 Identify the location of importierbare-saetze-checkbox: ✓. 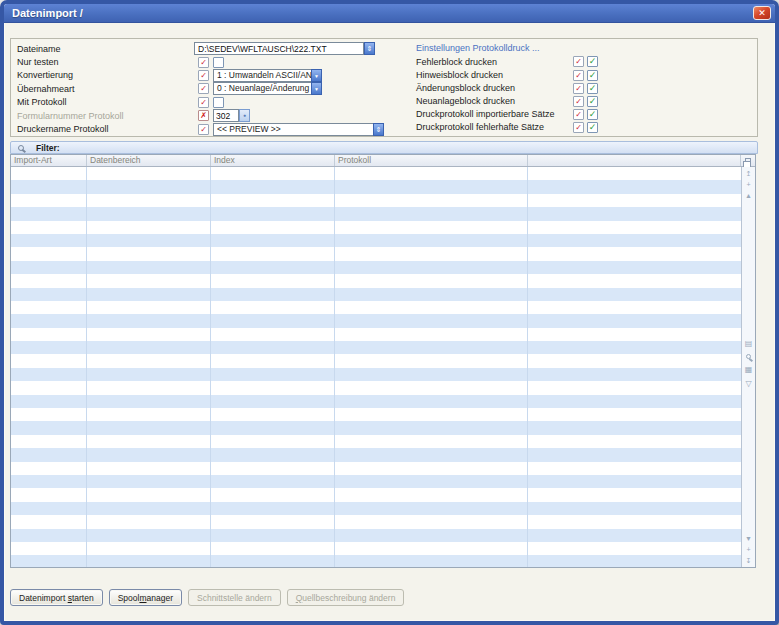
(592, 114).